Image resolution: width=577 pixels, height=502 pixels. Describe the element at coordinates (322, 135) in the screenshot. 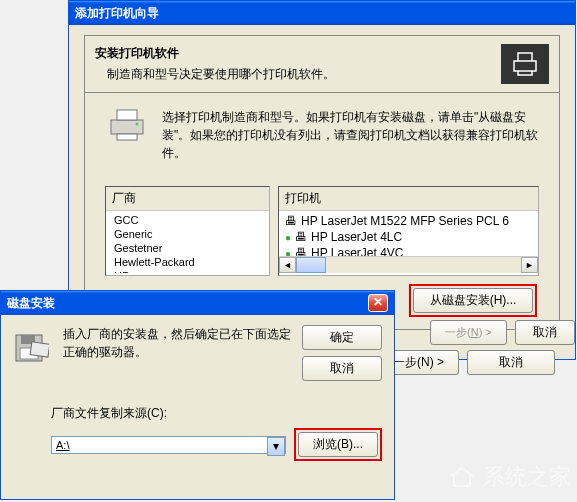

I see `instruction-row: 选择打印机制造商和型号。如果打印机有安装磁盘，请单击"从磁盘安装"。如果您的打印…` at that location.